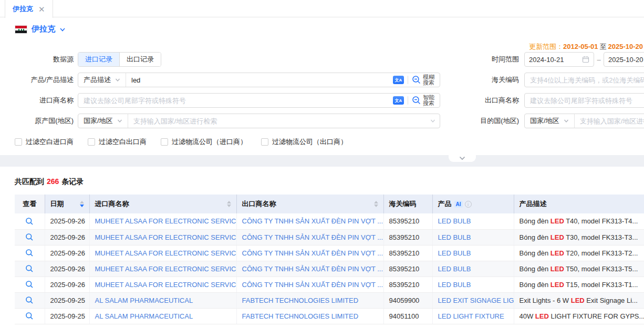 This screenshot has width=644, height=327. I want to click on desc-post: T20, model FK313-T2..., so click(601, 253).